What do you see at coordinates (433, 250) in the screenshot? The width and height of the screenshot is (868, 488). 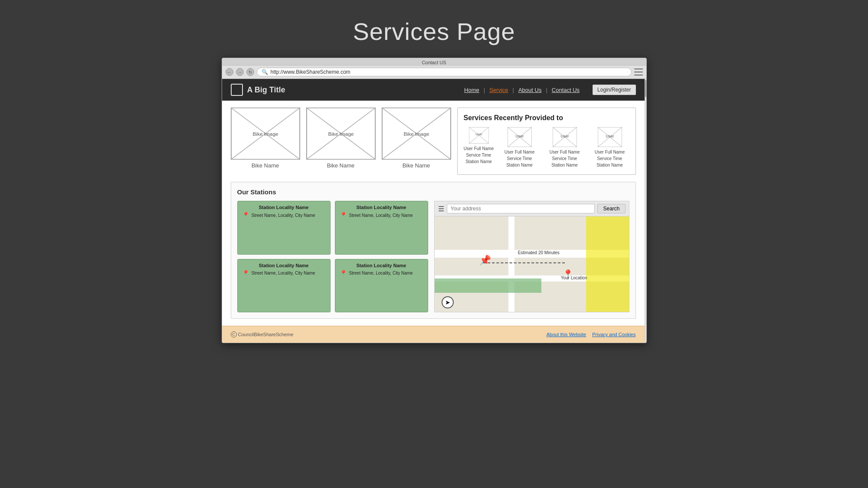 I see `stations-section: Our Stations Station Locality Name 📍 Str…` at bounding box center [433, 250].